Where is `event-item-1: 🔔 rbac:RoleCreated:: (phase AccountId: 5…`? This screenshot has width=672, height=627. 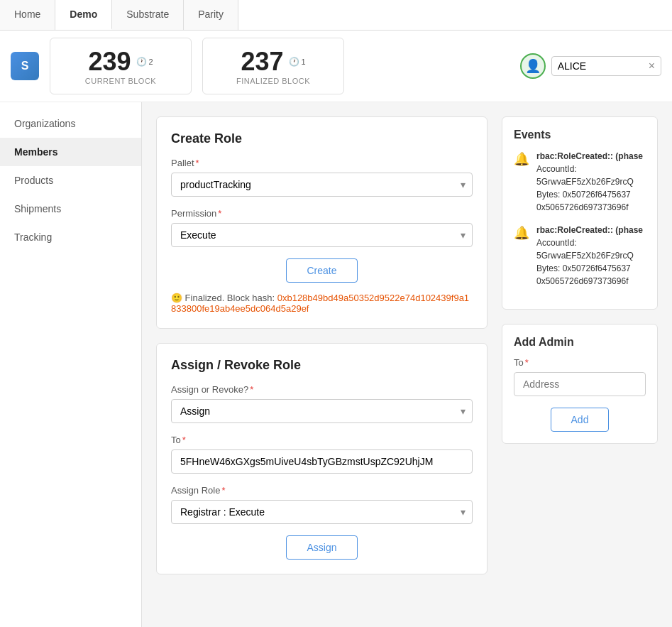
event-item-1: 🔔 rbac:RoleCreated:: (phase AccountId: 5… is located at coordinates (580, 182).